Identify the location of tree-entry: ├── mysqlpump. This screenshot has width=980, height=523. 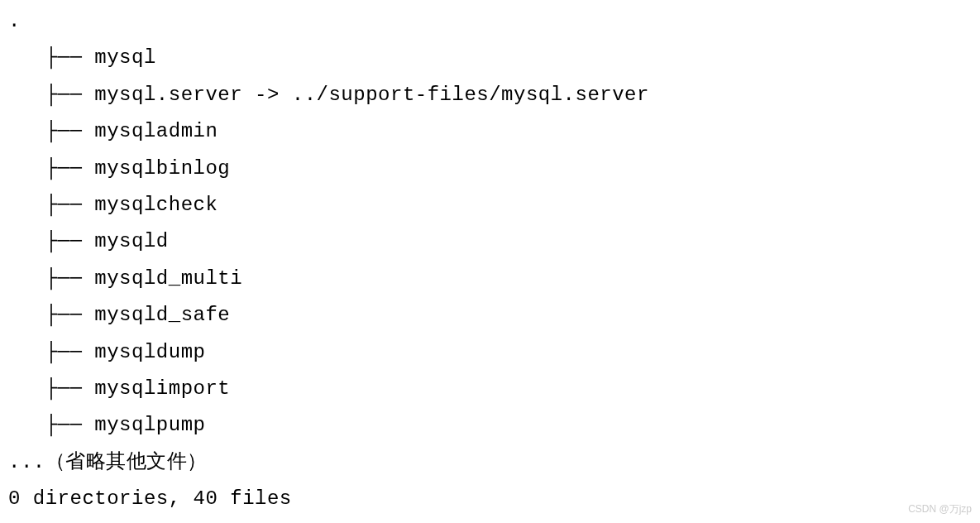
(490, 425).